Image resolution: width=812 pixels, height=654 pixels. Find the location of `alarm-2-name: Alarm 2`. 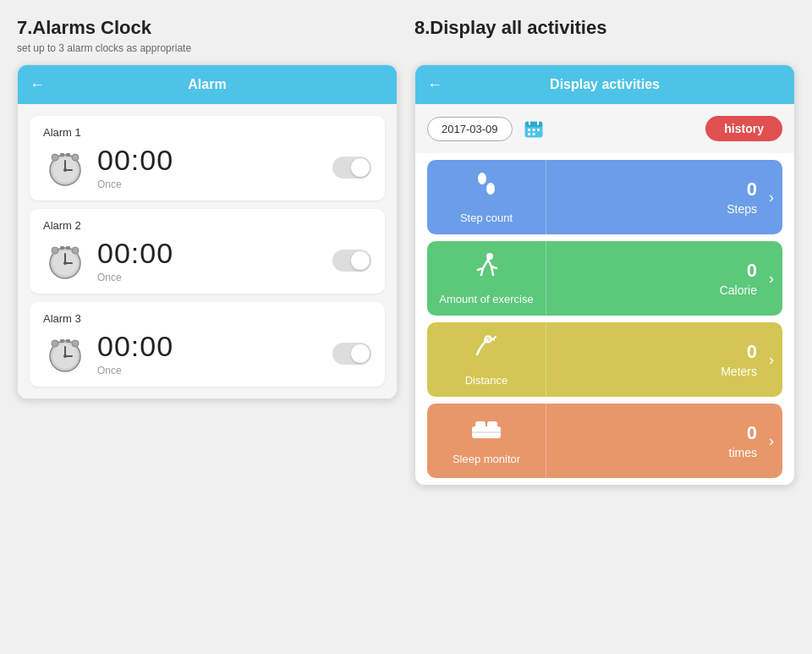

alarm-2-name: Alarm 2 is located at coordinates (207, 225).